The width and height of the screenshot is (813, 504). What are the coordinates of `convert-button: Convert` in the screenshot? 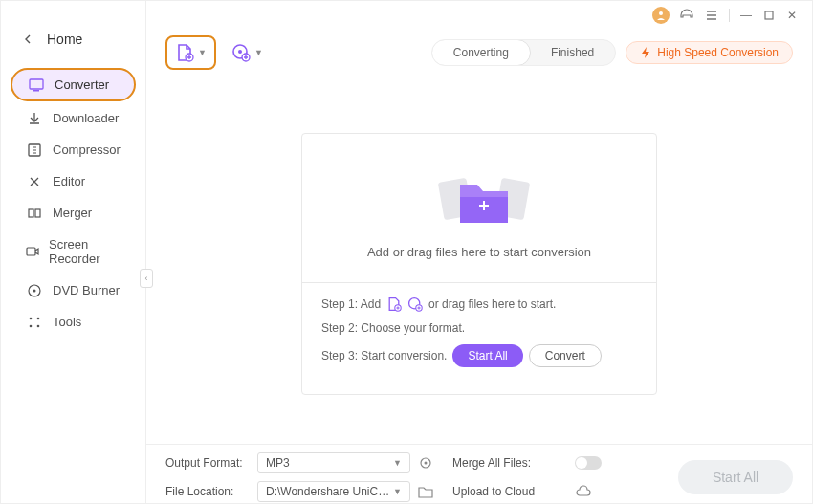 It's located at (565, 356).